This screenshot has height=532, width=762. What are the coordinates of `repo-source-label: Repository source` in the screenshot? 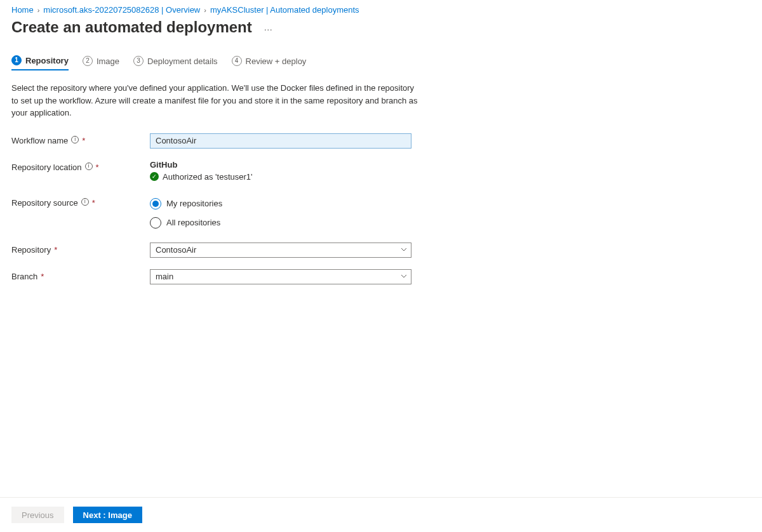 It's located at (44, 203).